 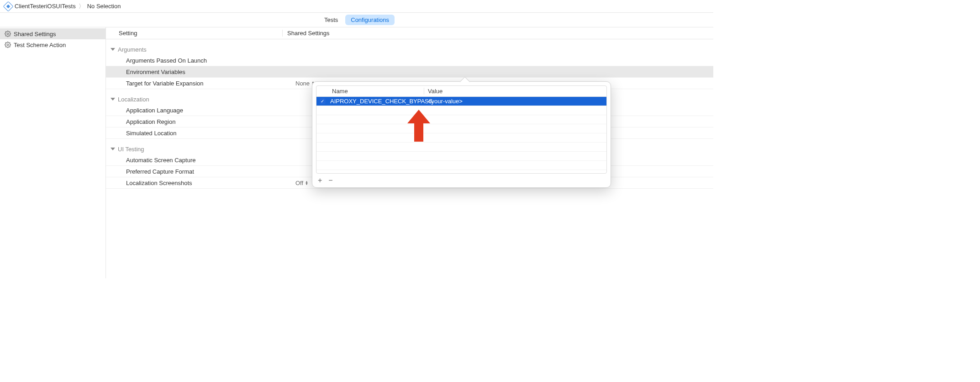 I want to click on table-row: AIPROXY_DEVICE_CHECK_BYPASS <your-value>, so click(x=461, y=101).